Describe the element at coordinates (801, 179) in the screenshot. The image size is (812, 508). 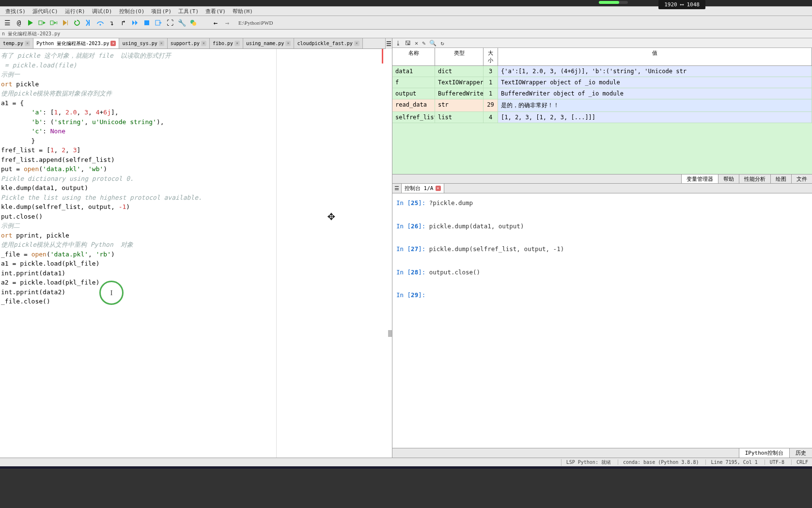
I see `panel-tab: 文件` at that location.